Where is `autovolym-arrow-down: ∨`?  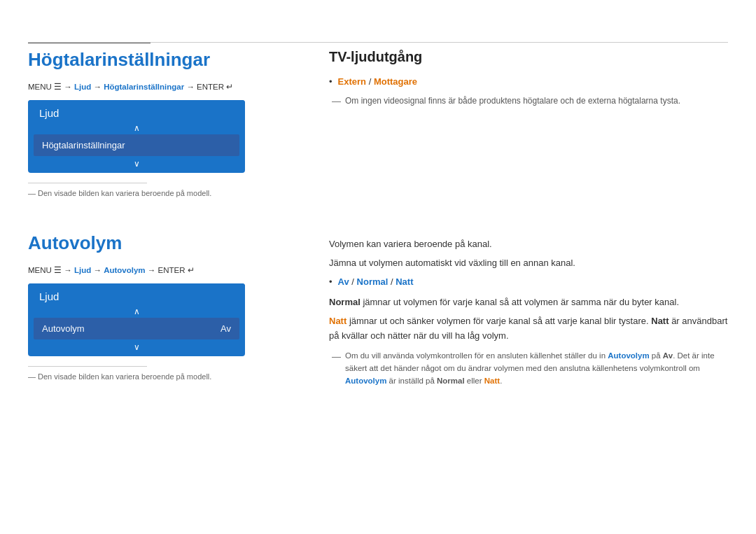
autovolym-arrow-down: ∨ is located at coordinates (136, 348).